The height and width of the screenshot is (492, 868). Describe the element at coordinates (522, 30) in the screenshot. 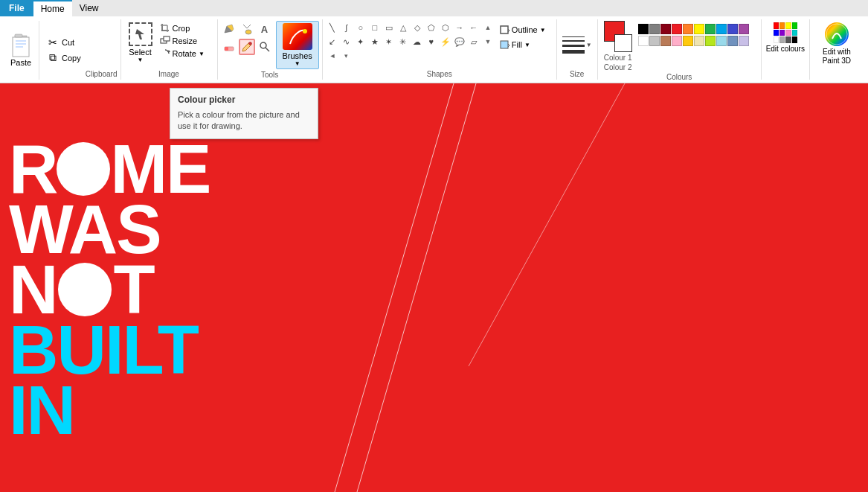

I see `outline-button: Outline ▼` at that location.